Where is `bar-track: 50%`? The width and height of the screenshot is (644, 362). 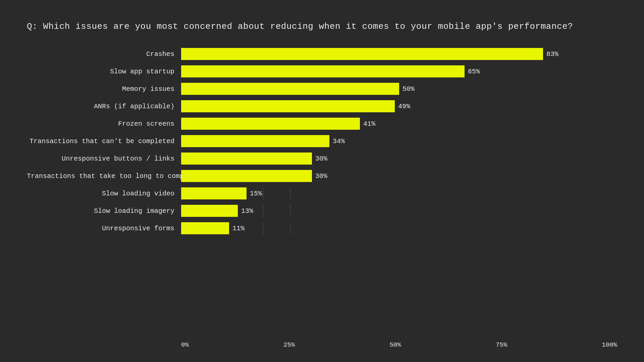 bar-track: 50% is located at coordinates (399, 89).